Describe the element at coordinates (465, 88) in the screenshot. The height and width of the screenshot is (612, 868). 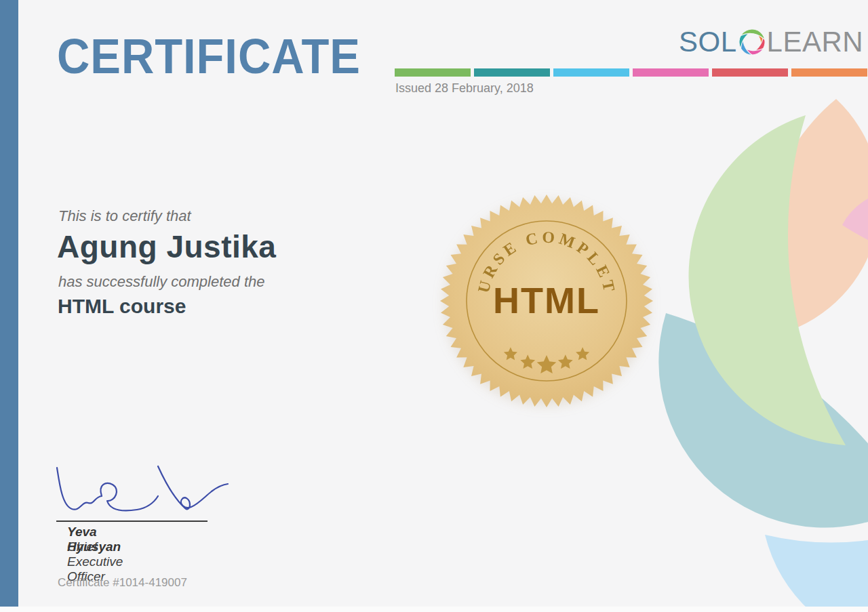
I see `issued-date: Issued 28 February, 2018` at that location.